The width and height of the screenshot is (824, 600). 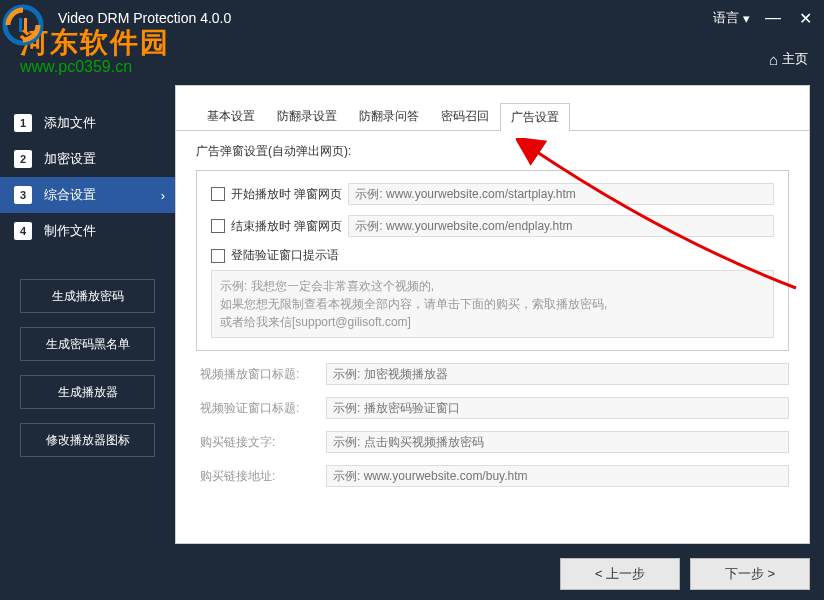 What do you see at coordinates (561, 194) in the screenshot?
I see `start-popup-input` at bounding box center [561, 194].